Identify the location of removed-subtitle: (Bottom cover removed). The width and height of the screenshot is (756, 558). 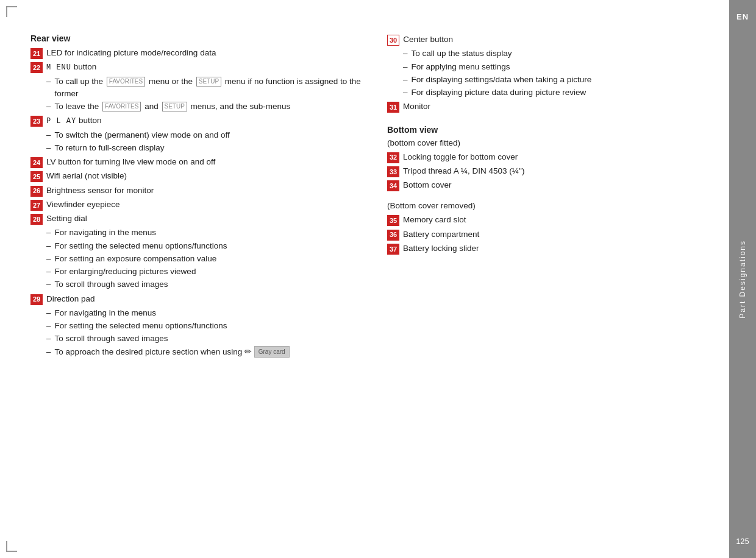
(554, 206).